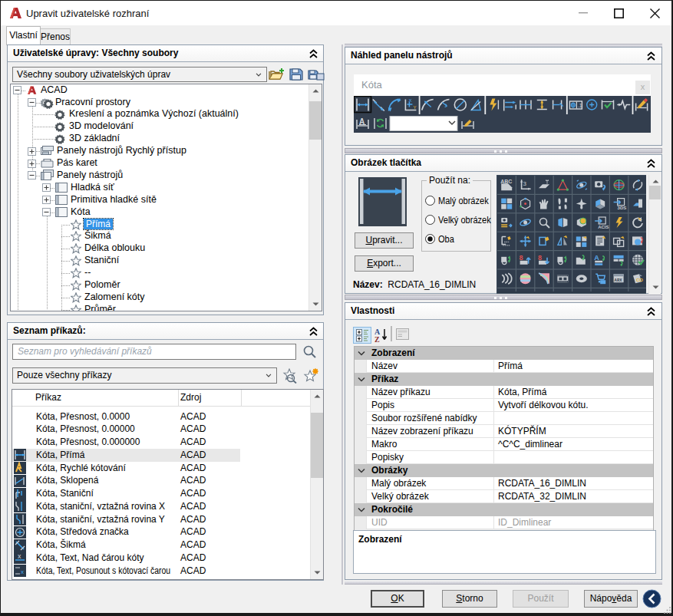 This screenshot has width=673, height=616. I want to click on svg-text: 3DS, so click(622, 208).